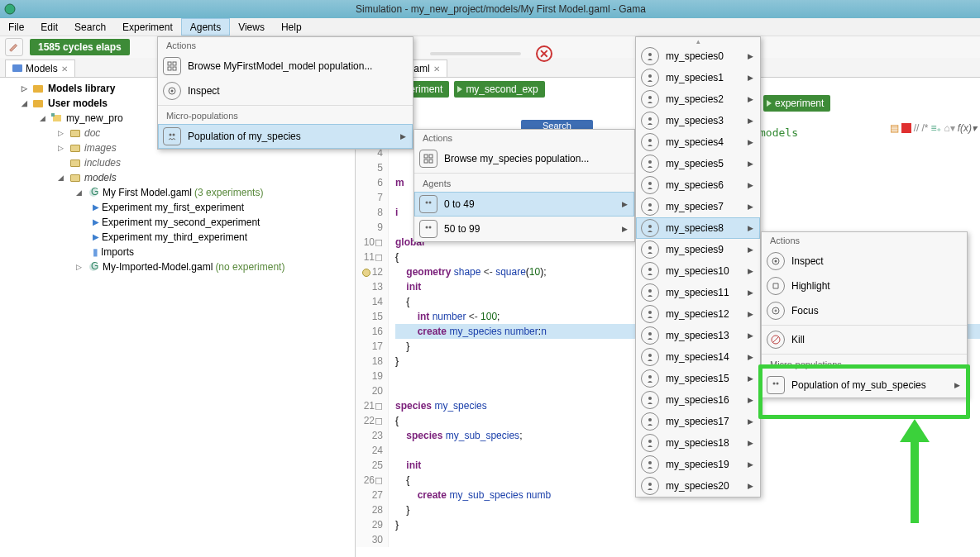 The width and height of the screenshot is (980, 557). I want to click on agents-menu-dropdown: Actions Browse MyFirstModel_model popula…, so click(285, 93).